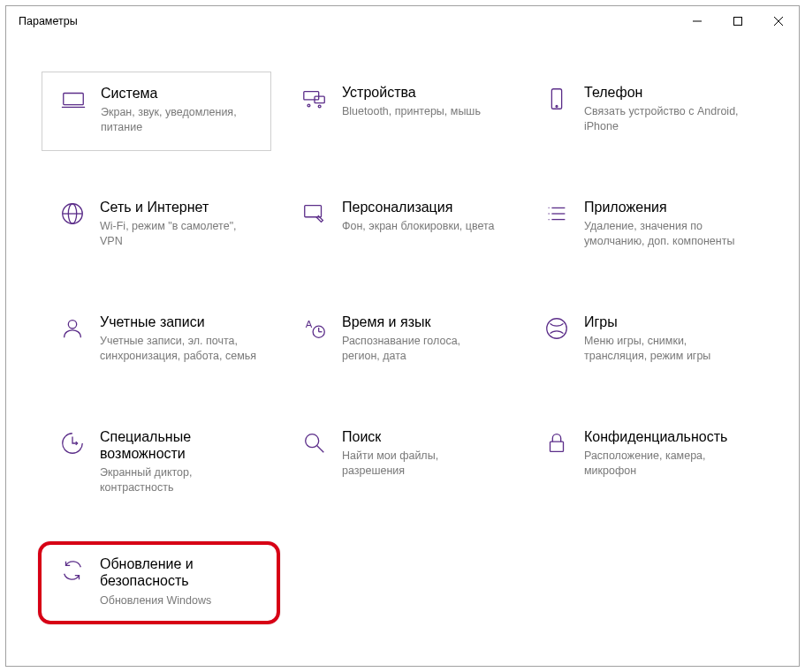  What do you see at coordinates (664, 234) in the screenshot?
I see `tile-desc: Удаление, значения по умолчанию, доп. ко…` at bounding box center [664, 234].